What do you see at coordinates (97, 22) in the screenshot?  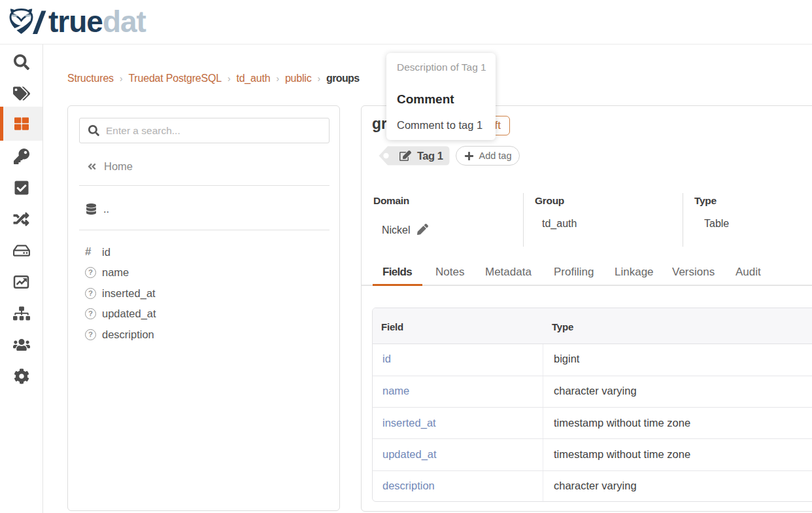 I see `svg-text: truedat` at bounding box center [97, 22].